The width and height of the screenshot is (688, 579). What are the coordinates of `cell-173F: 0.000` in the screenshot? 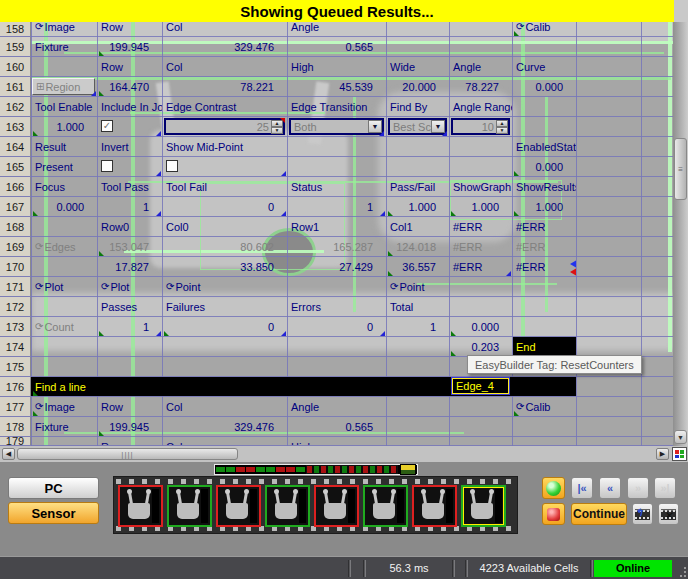 It's located at (481, 327).